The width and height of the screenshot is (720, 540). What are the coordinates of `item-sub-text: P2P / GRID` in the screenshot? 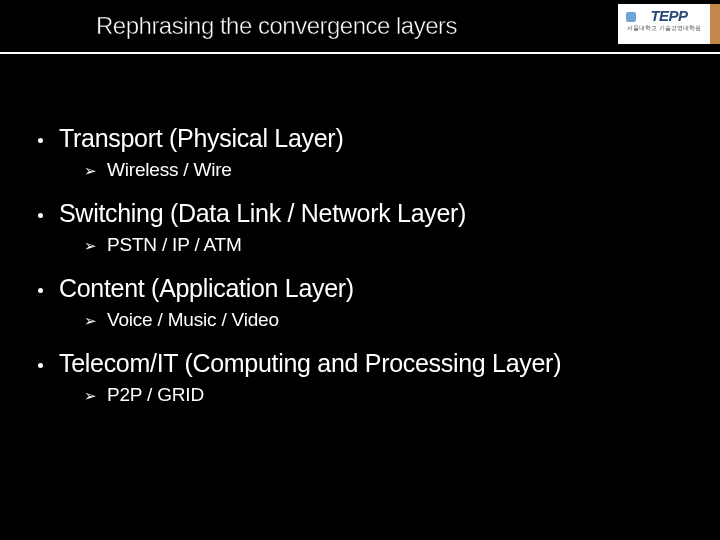 It's located at (156, 395).